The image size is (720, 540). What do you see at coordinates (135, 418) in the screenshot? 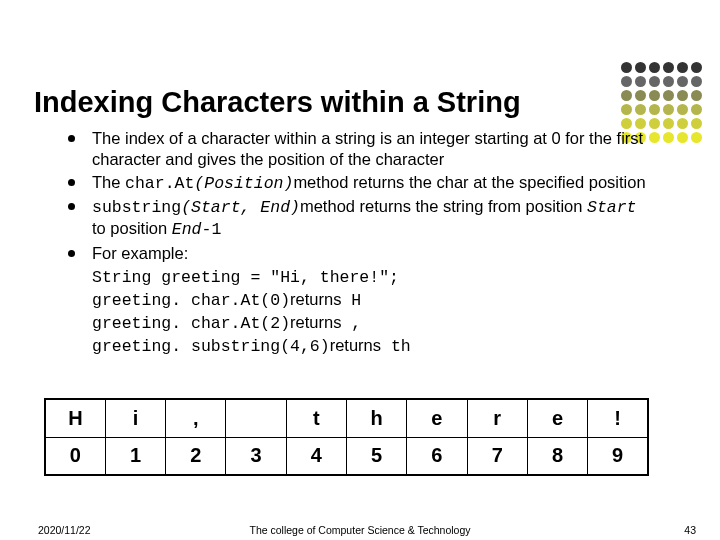
I see `table-cell: i` at bounding box center [135, 418].